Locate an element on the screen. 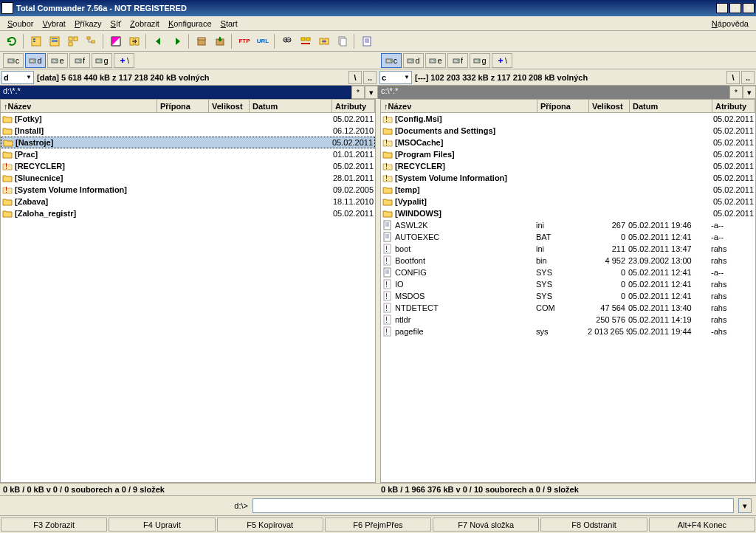 Image resolution: width=756 pixels, height=533 pixels. ftp-icon: FTP is located at coordinates (244, 41).